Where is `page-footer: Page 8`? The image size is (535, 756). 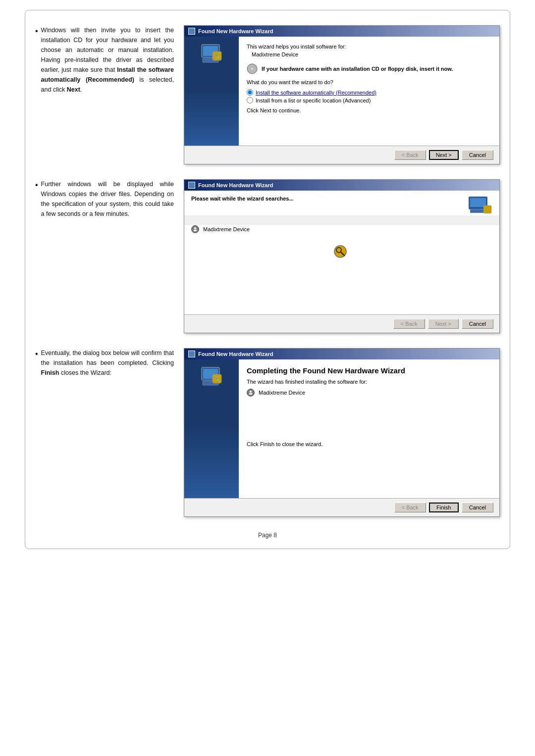 page-footer: Page 8 is located at coordinates (268, 535).